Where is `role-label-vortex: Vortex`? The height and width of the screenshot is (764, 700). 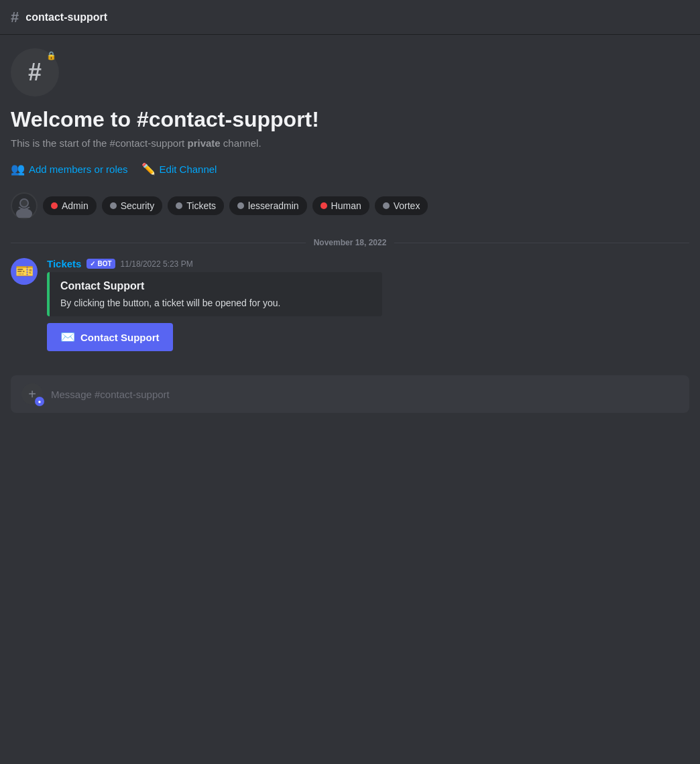
role-label-vortex: Vortex is located at coordinates (407, 206).